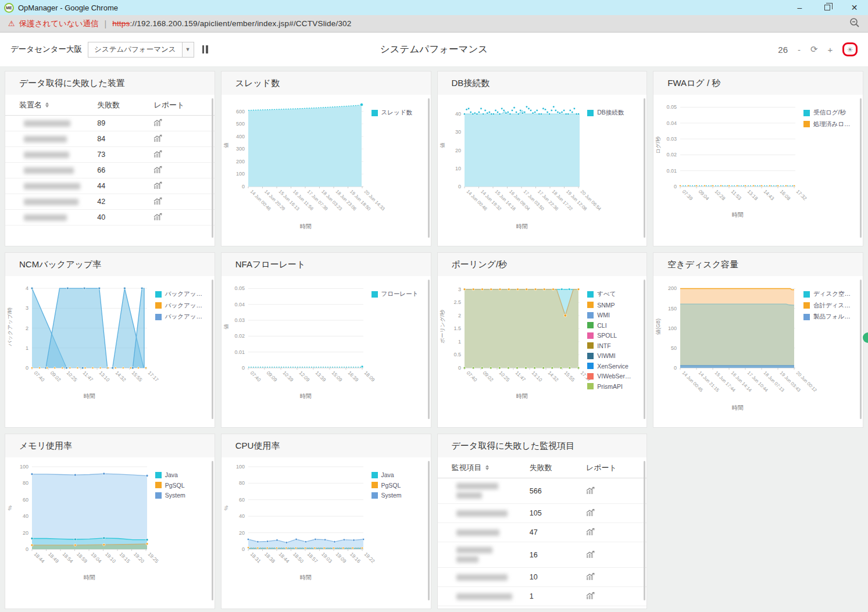 Image resolution: width=868 pixels, height=612 pixels. I want to click on widget-db-connections: DB接続数01020304014 Jun 00:4614 Jun 19:3215…, so click(542, 159).